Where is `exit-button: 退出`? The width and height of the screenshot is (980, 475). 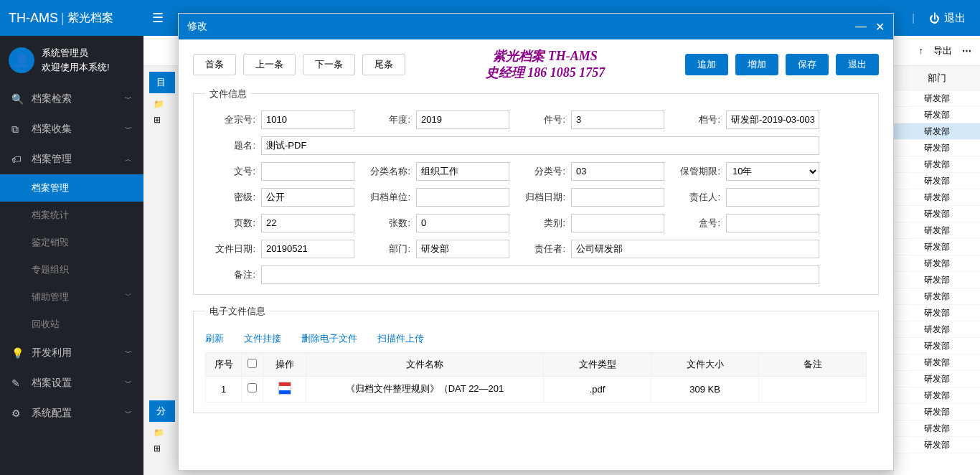 exit-button: 退出 is located at coordinates (857, 65).